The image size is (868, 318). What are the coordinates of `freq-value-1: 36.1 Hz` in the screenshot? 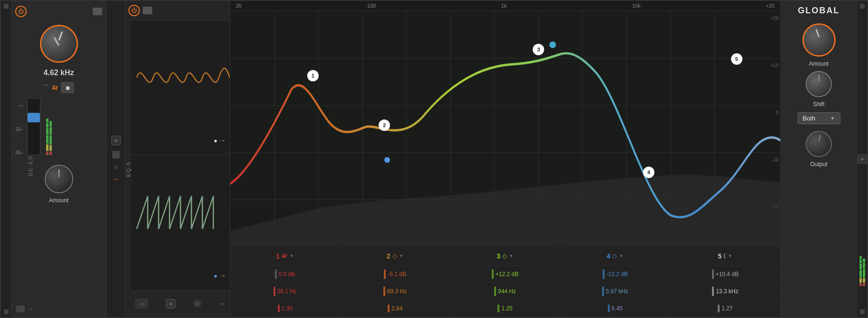 It's located at (287, 291).